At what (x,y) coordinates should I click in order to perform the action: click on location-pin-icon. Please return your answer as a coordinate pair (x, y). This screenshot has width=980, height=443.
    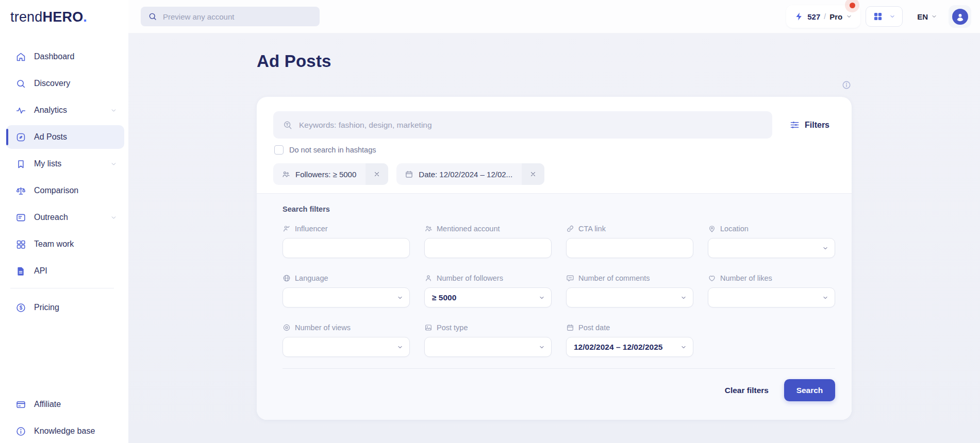
    Looking at the image, I should click on (712, 229).